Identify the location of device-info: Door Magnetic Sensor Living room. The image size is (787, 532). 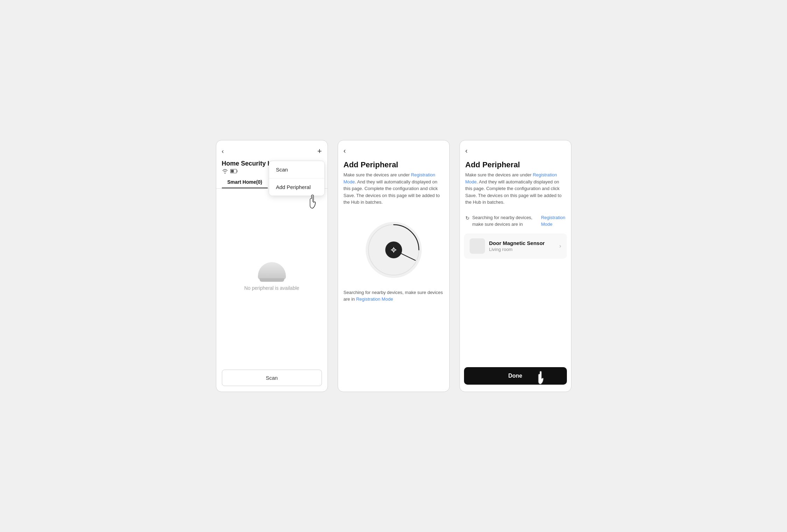
(522, 246).